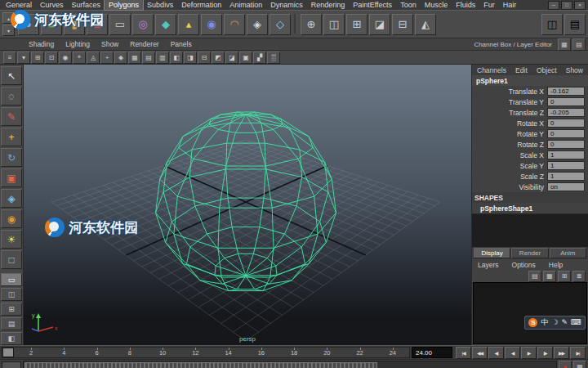 The image size is (588, 368). Describe the element at coordinates (201, 365) in the screenshot. I see `range-slider-handle` at that location.